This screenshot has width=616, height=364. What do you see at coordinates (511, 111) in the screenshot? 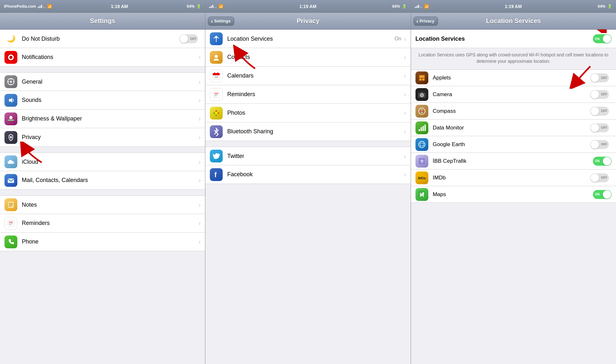
I see `compass-label: Compass` at bounding box center [511, 111].